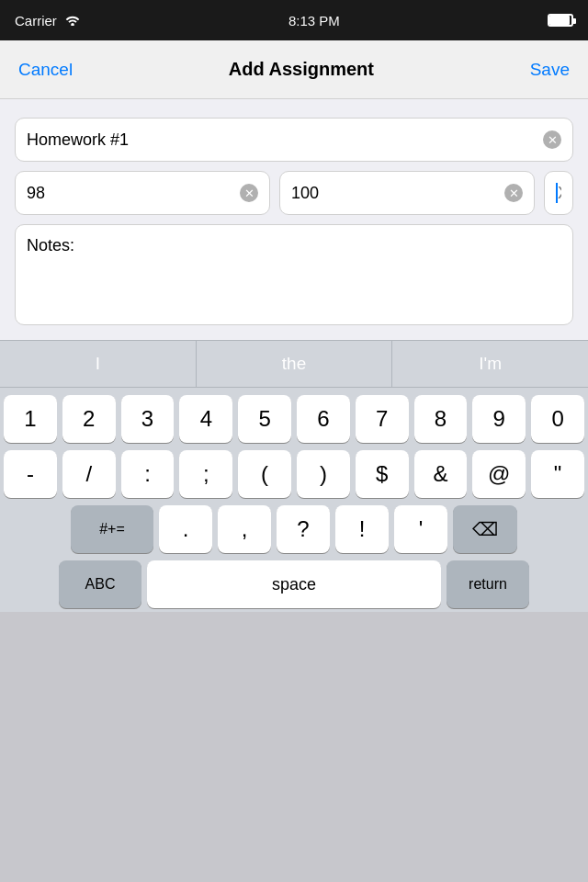  Describe the element at coordinates (382, 419) in the screenshot. I see `key-7: 7` at that location.